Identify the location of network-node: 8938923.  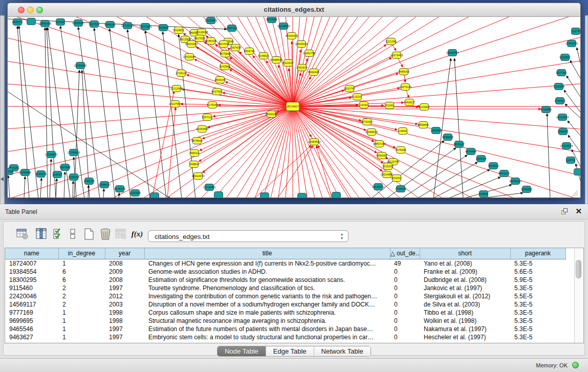
(447, 137).